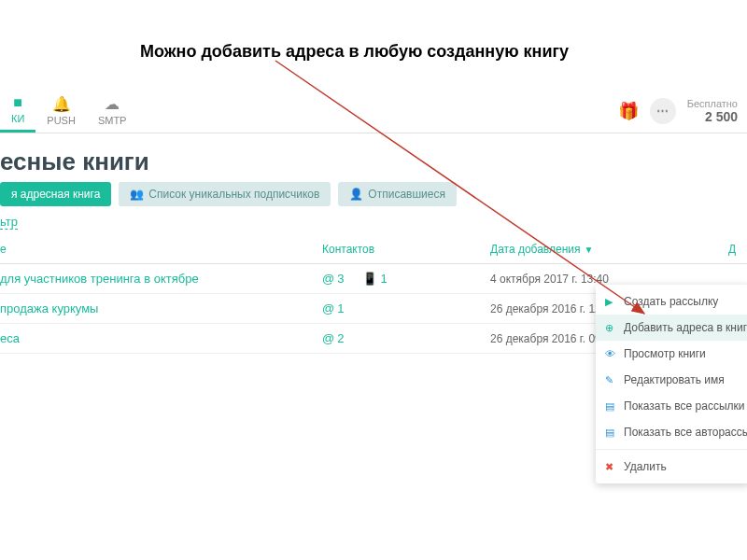 This screenshot has height=560, width=747. What do you see at coordinates (683, 111) in the screenshot?
I see `topbar-right: 🎁 ⋯ Бесплатно 2 500` at bounding box center [683, 111].